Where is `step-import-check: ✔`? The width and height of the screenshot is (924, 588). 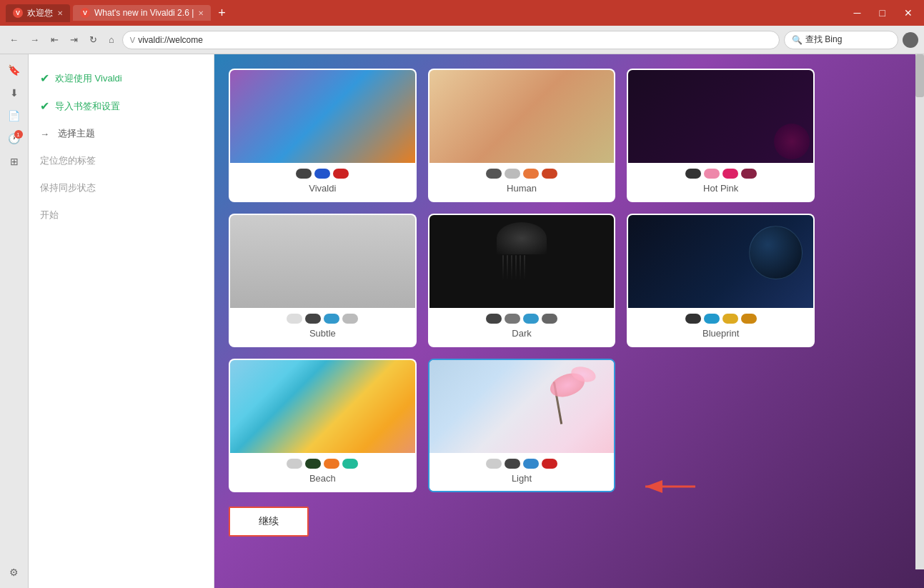
step-import-check: ✔ is located at coordinates (44, 106).